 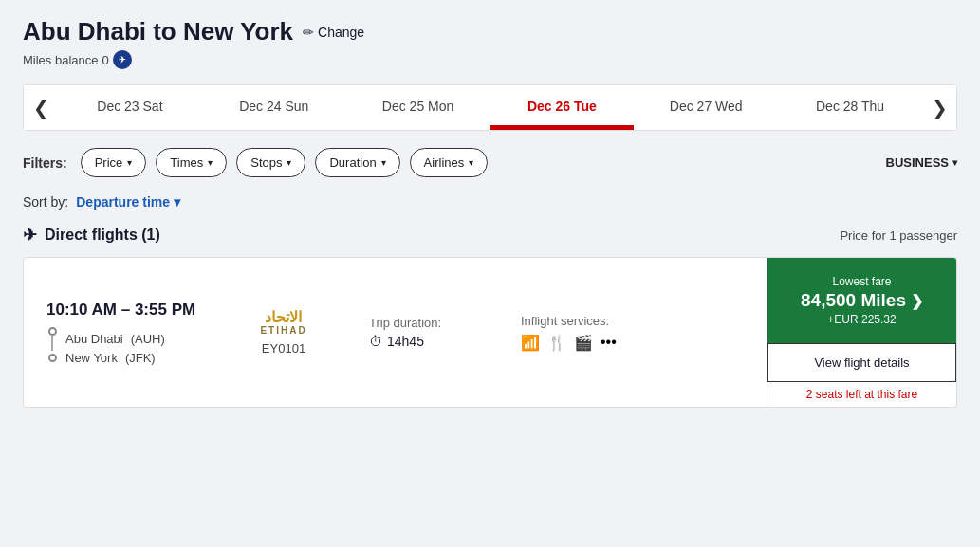 I want to click on dates-row: Dec 23 Sat Dec 24 Sun Dec 25 Mon Dec 26 …, so click(x=490, y=108).